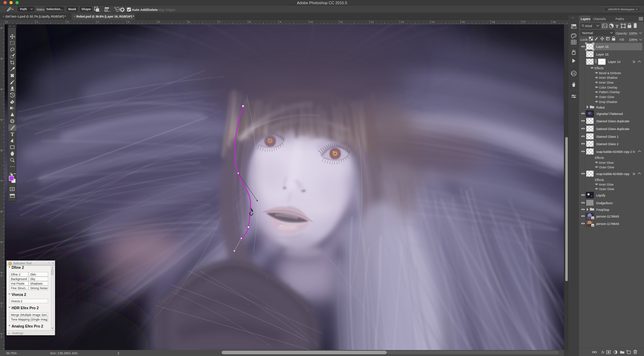 The image size is (644, 356). I want to click on svg-text: Stained Glass duplicate, so click(613, 121).